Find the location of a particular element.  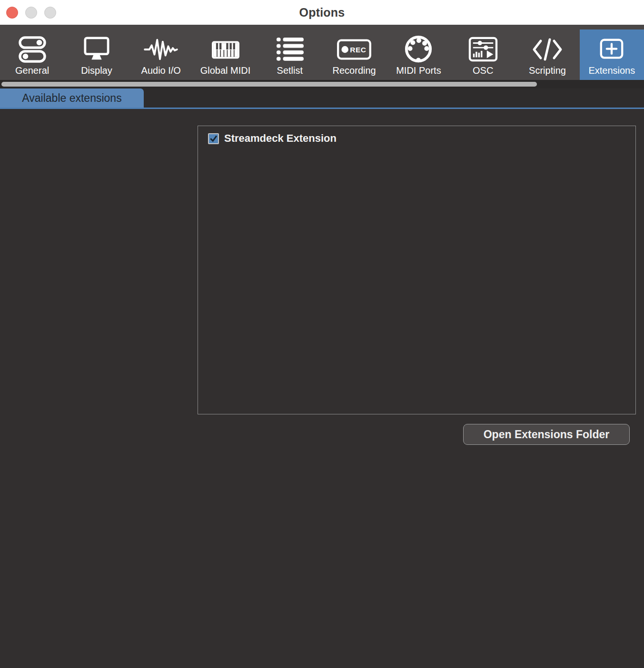

toolbar-item-recording: REC Recording is located at coordinates (354, 55).